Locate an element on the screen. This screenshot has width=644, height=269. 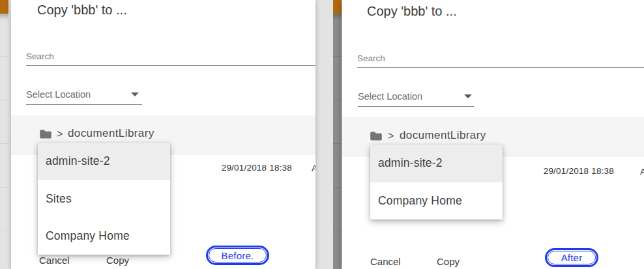
after-annotation-label: After is located at coordinates (572, 258).